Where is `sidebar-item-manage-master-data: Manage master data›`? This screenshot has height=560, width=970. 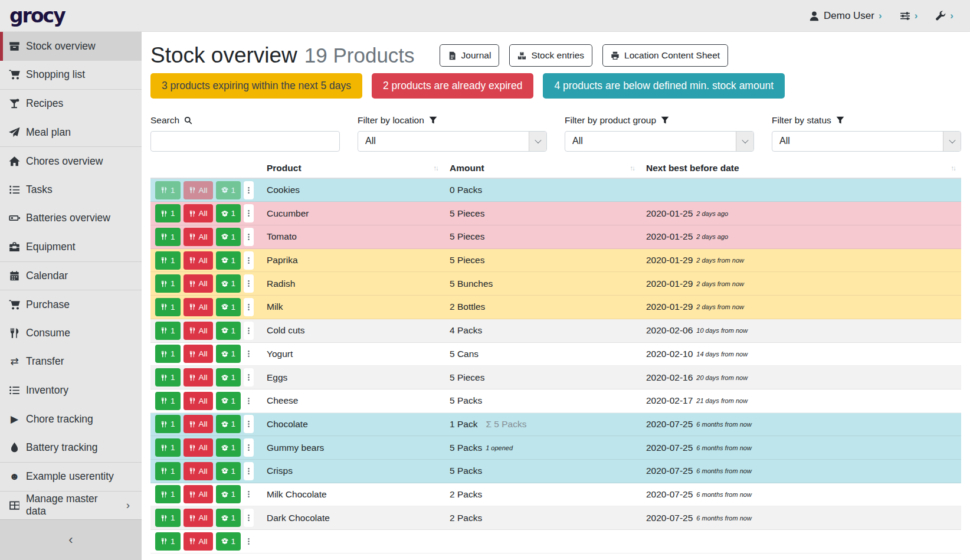 sidebar-item-manage-master-data: Manage master data› is located at coordinates (71, 505).